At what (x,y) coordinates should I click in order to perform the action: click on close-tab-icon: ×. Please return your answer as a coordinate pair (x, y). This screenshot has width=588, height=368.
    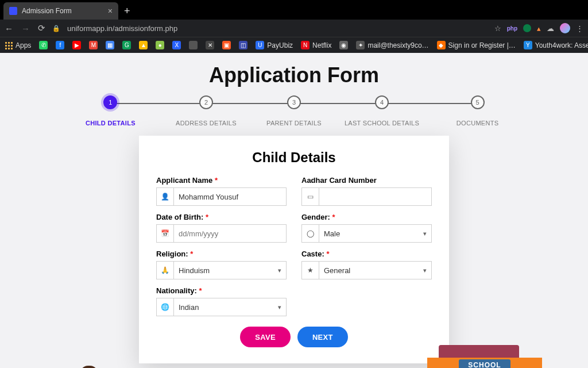
    Looking at the image, I should click on (110, 11).